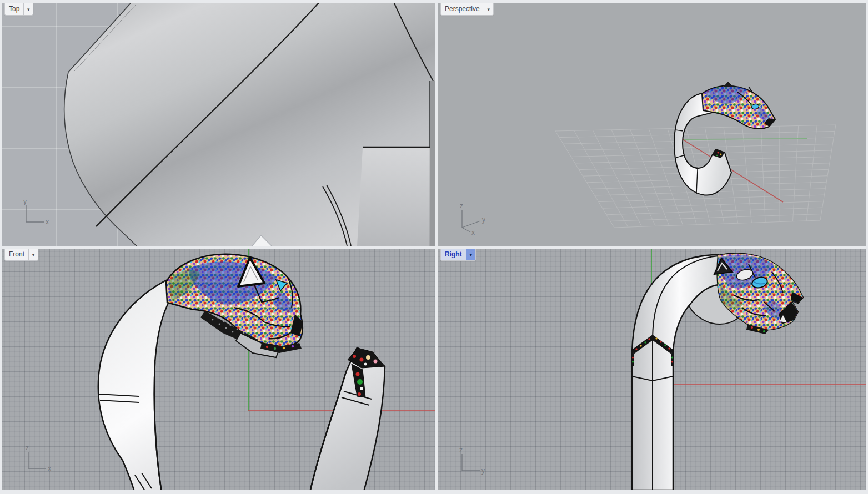  What do you see at coordinates (453, 254) in the screenshot?
I see `viewport-tab-label: Right` at bounding box center [453, 254].